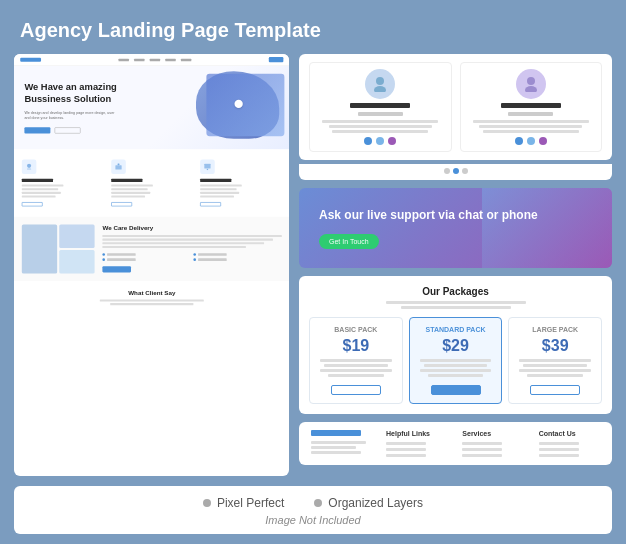 The image size is (626, 544). I want to click on mock-footer: Helpful Links Services Contact Us, so click(456, 444).